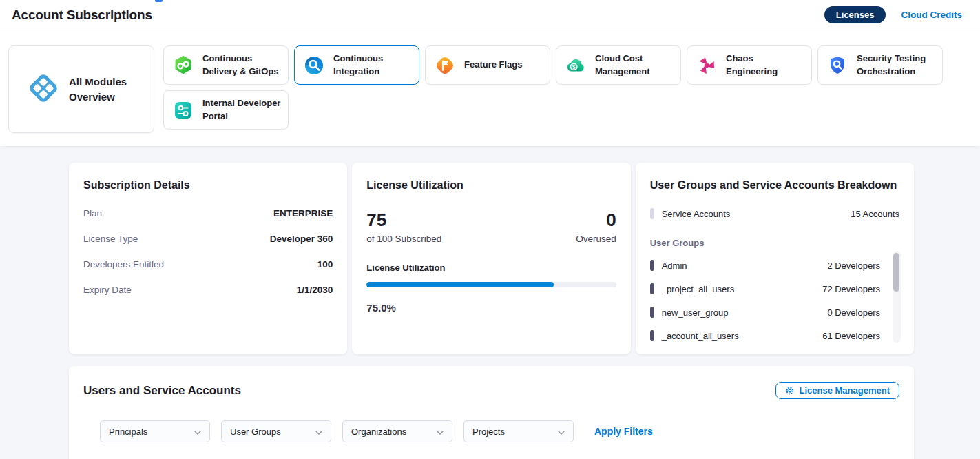  What do you see at coordinates (775, 214) in the screenshot?
I see `service-accounts-row: Service Accounts 15 Accounts` at bounding box center [775, 214].